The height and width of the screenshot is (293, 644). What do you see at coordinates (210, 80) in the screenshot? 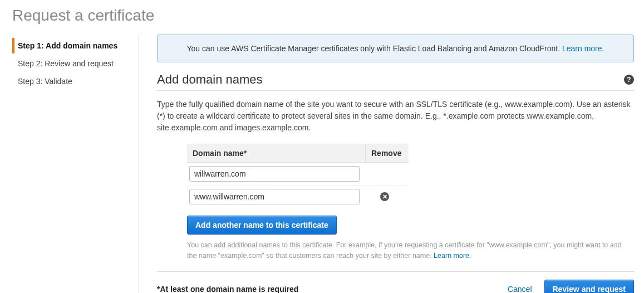
I see `section-title: Add domain names` at bounding box center [210, 80].